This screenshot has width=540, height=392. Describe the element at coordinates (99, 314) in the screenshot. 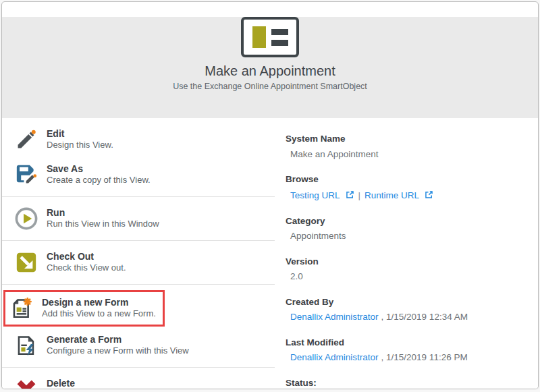

I see `menu-item-description: Add this View to a new Form.` at that location.